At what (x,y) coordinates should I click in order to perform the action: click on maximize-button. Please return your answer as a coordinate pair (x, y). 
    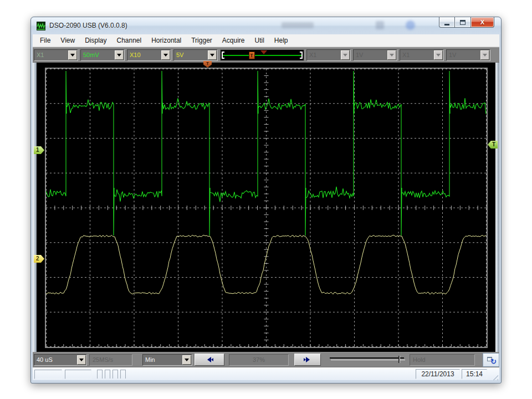
    Looking at the image, I should click on (463, 22).